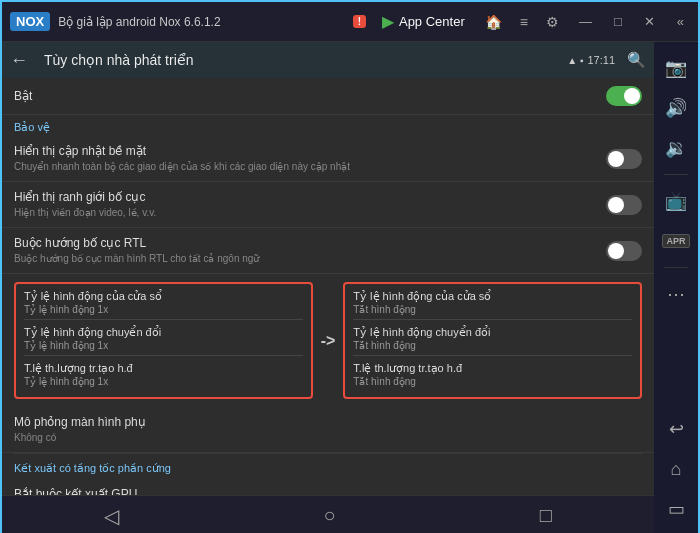 This screenshot has width=700, height=533. I want to click on comp-right-title-2: Tỷ lệ hình động chuyển đổi, so click(492, 332).